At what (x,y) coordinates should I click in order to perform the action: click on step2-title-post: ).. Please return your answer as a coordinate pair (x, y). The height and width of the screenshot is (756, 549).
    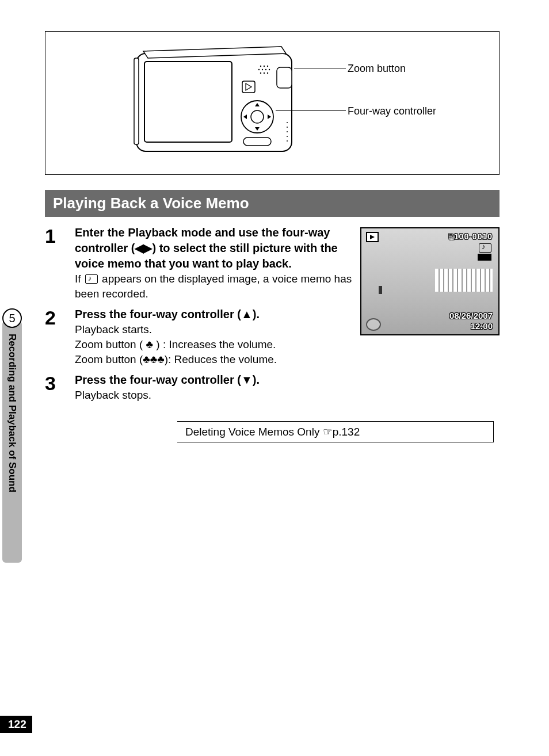
    Looking at the image, I should click on (256, 314).